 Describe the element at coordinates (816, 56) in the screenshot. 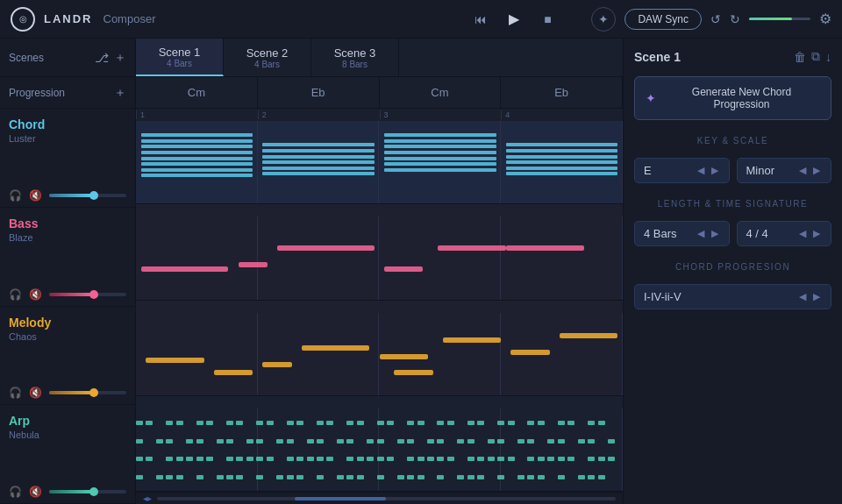

I see `copy-scene-button: ⧉` at that location.